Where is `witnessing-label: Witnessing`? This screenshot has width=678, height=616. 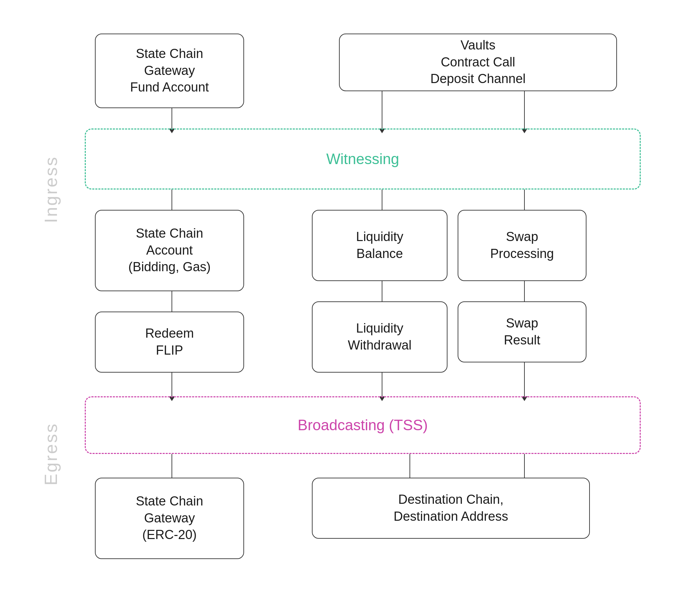 witnessing-label: Witnessing is located at coordinates (363, 159).